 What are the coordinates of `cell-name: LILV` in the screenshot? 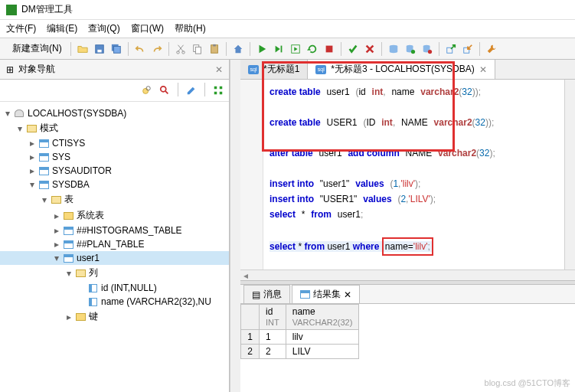 It's located at (322, 352).